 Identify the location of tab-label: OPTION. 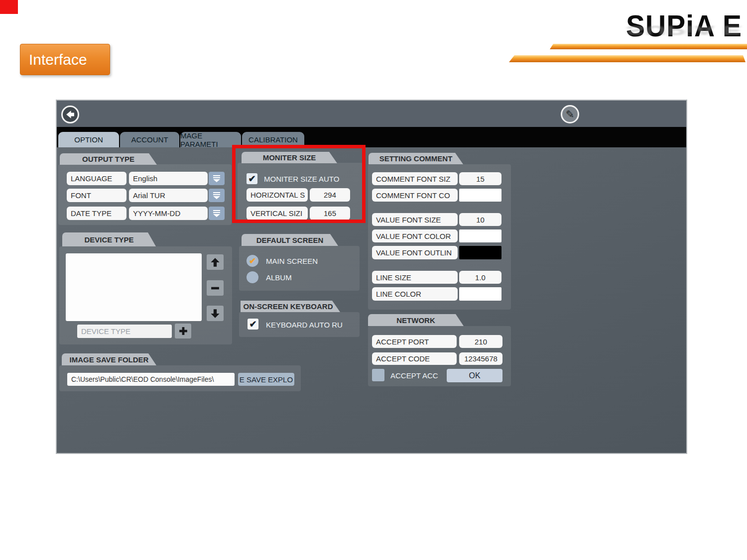
(89, 139).